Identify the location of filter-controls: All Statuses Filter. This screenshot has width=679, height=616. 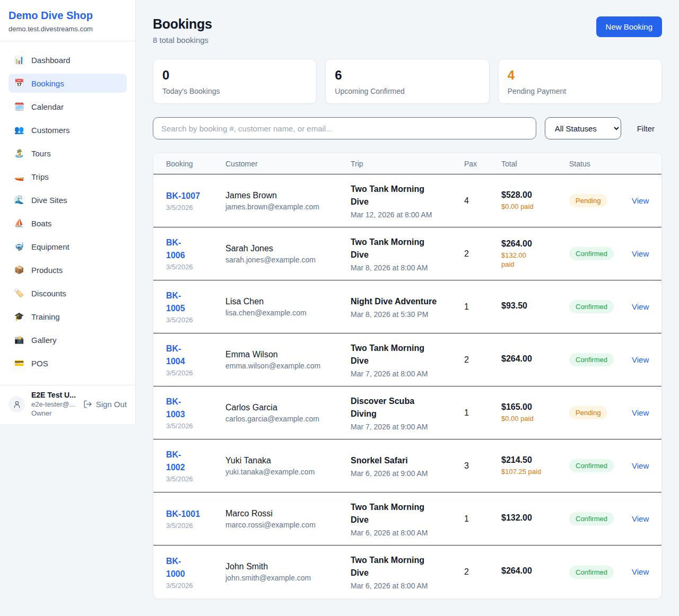
(407, 128).